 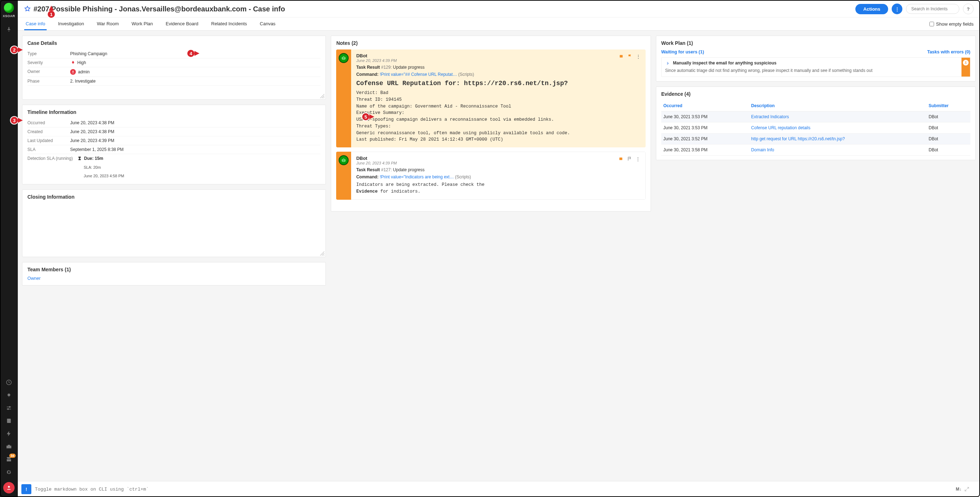 What do you see at coordinates (174, 144) in the screenshot?
I see `timeline-panel: Timeline Information Occurred June 20, 2…` at bounding box center [174, 144].